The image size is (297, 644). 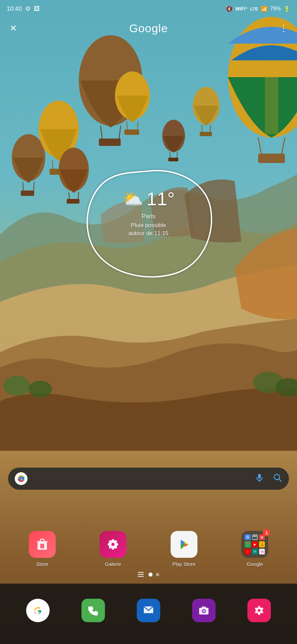 What do you see at coordinates (259, 610) in the screenshot?
I see `dock-gallery` at bounding box center [259, 610].